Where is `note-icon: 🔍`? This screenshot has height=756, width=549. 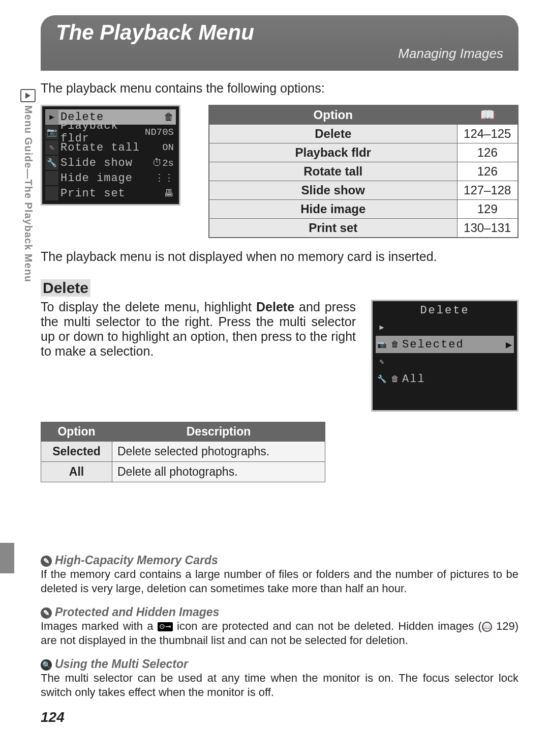
note-icon: 🔍 is located at coordinates (46, 665).